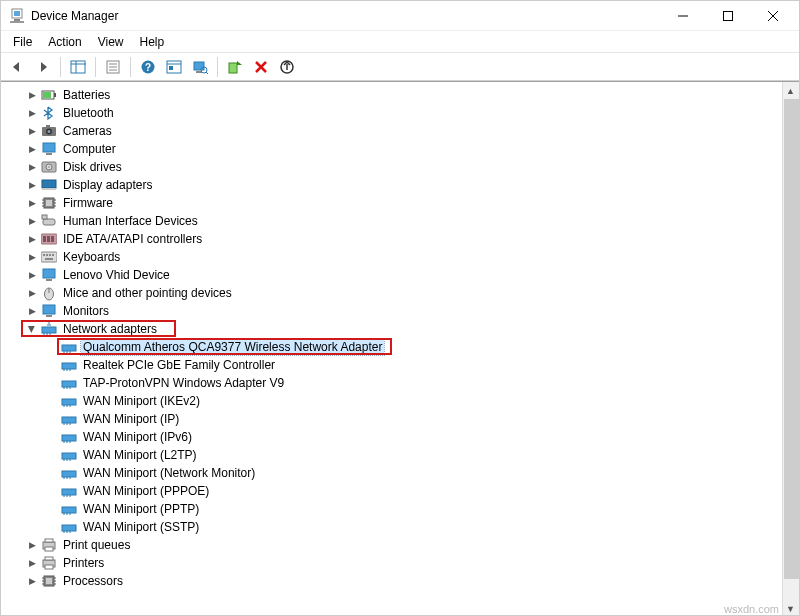 This screenshot has height=616, width=800. Describe the element at coordinates (200, 67) in the screenshot. I see `scan-hardware-button` at that location.